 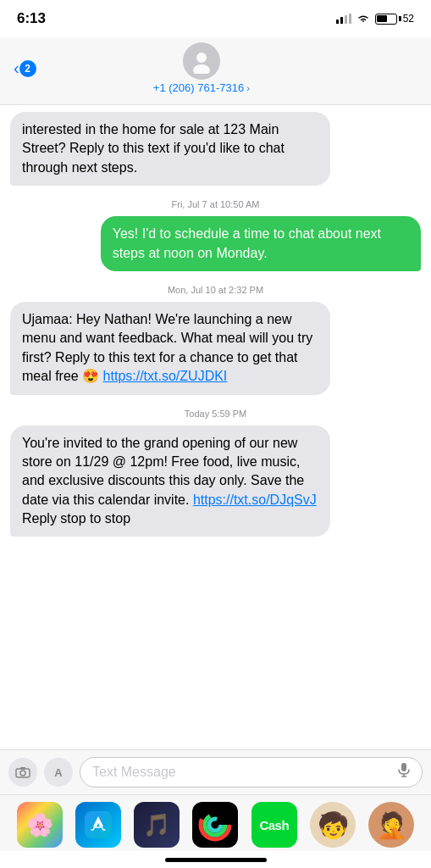 I want to click on input-bar: A Text Message, so click(x=215, y=771).